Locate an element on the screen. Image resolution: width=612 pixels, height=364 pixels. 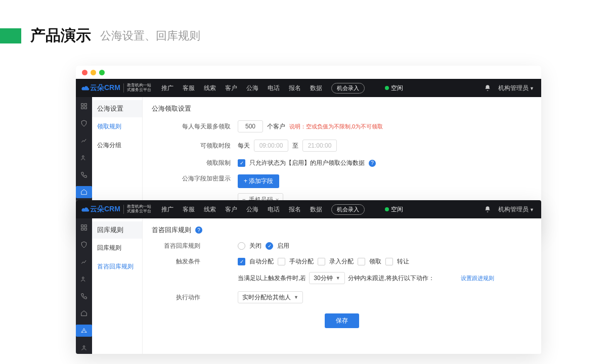
nav2-promote: 推广 is located at coordinates (167, 209).